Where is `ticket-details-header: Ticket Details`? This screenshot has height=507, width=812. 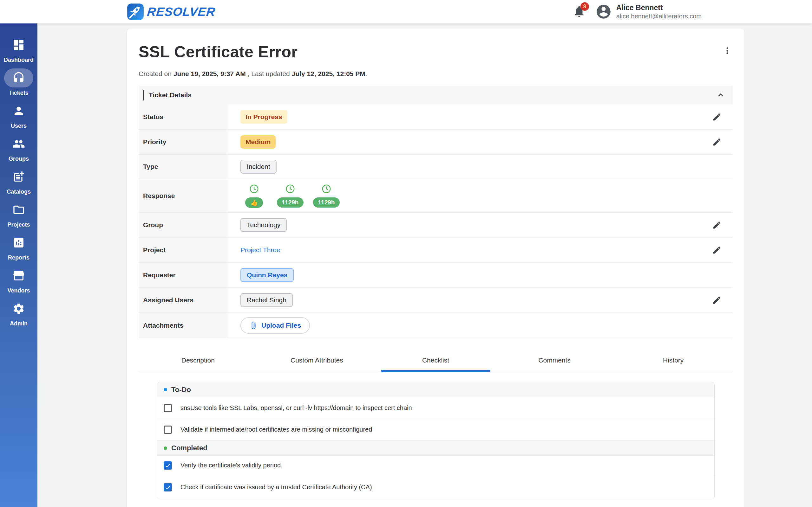 ticket-details-header: Ticket Details is located at coordinates (436, 95).